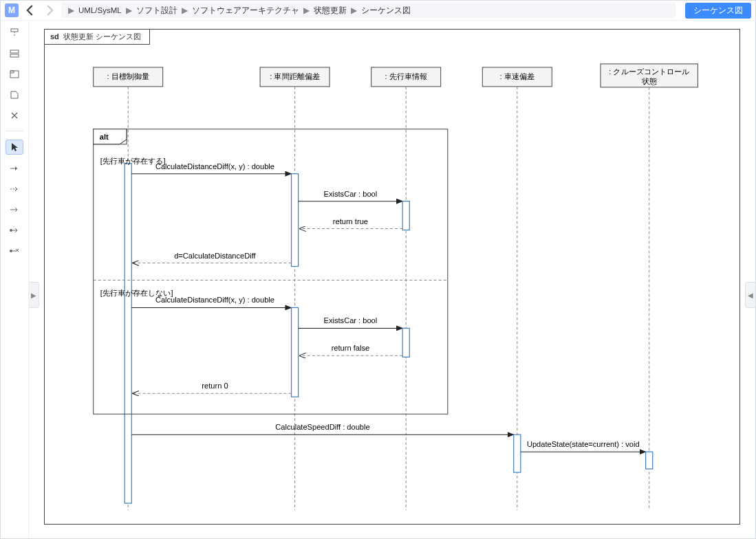 The height and width of the screenshot is (539, 756). Describe the element at coordinates (14, 189) in the screenshot. I see `tool-return-message-icon` at that location.